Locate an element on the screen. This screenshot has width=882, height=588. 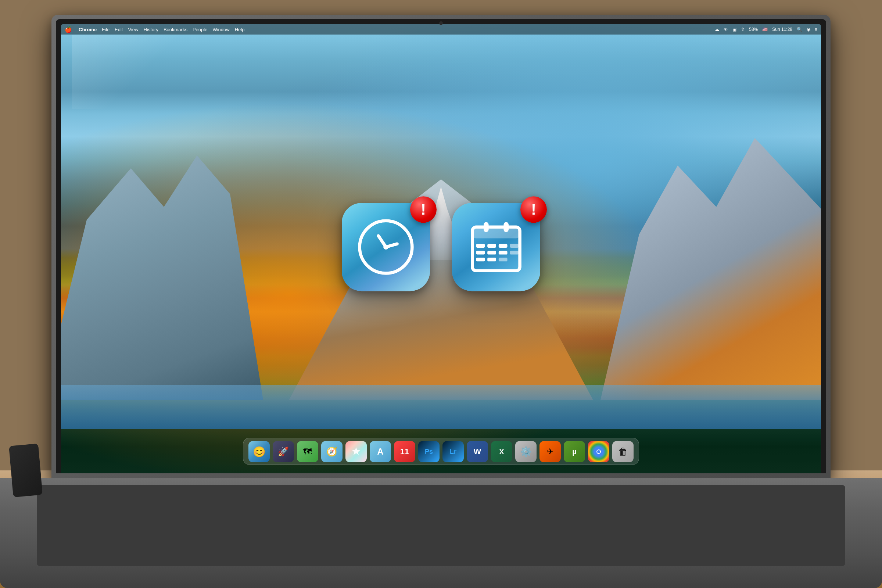
calendar-notification-badge: ! is located at coordinates (534, 209).